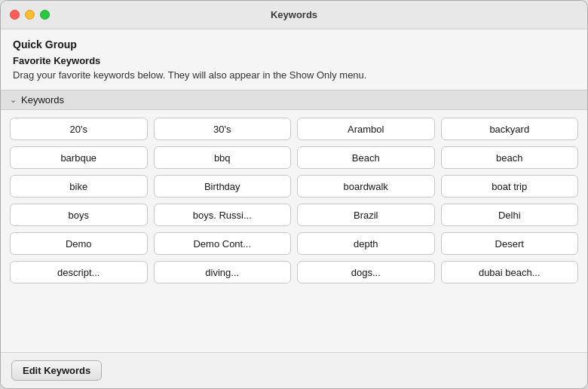 The height and width of the screenshot is (389, 588). I want to click on keyword-button: 30's, so click(223, 129).